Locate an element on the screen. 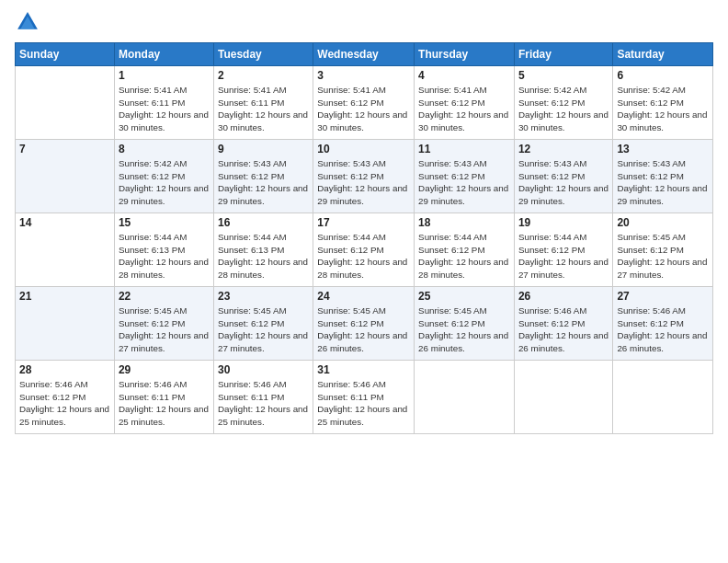 Image resolution: width=728 pixels, height=563 pixels. day-number: 25 is located at coordinates (464, 296).